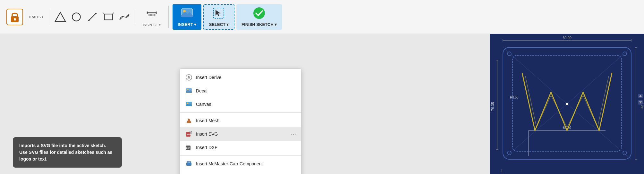 The height and width of the screenshot is (174, 644). I want to click on finish-label: FINISH SKETCH ▾, so click(259, 24).